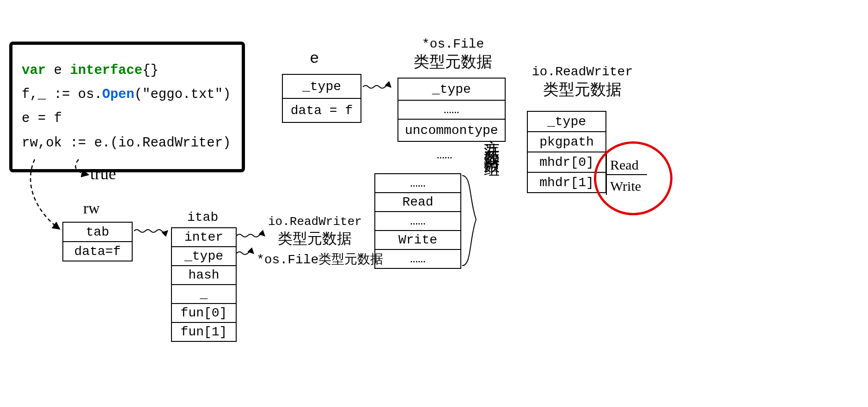  What do you see at coordinates (567, 142) in the screenshot?
I see `iorw-pkgpath-cell: pkgpath` at bounding box center [567, 142].